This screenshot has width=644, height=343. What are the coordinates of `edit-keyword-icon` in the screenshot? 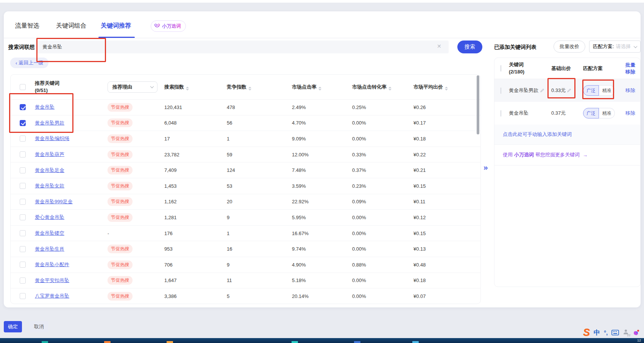 It's located at (542, 90).